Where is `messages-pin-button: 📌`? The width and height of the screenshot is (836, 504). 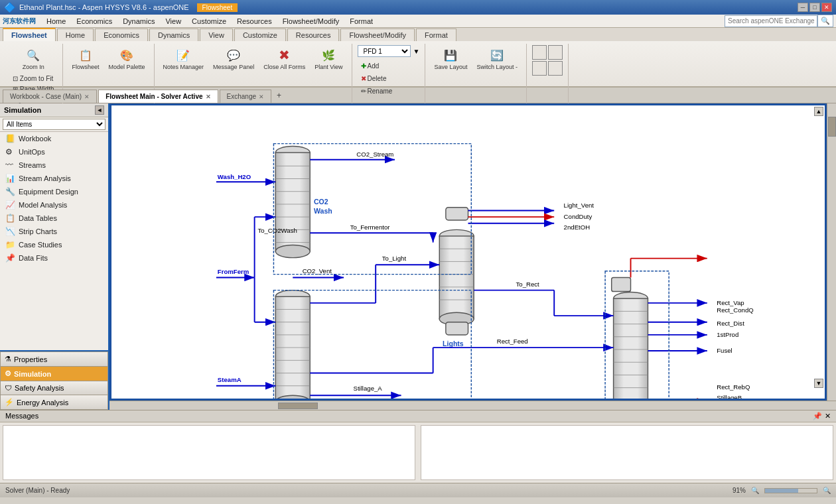 messages-pin-button: 📌 is located at coordinates (817, 416).